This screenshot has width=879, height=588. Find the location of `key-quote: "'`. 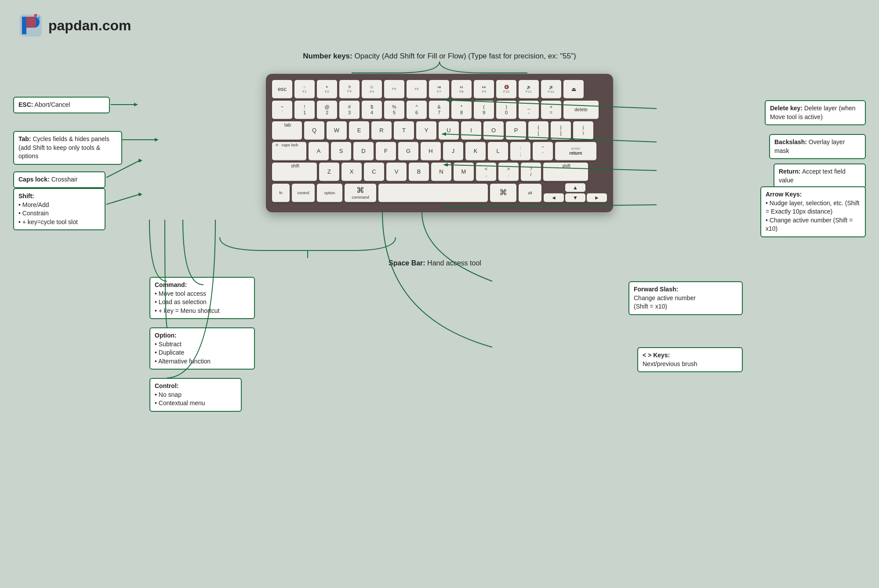

key-quote: "' is located at coordinates (543, 151).